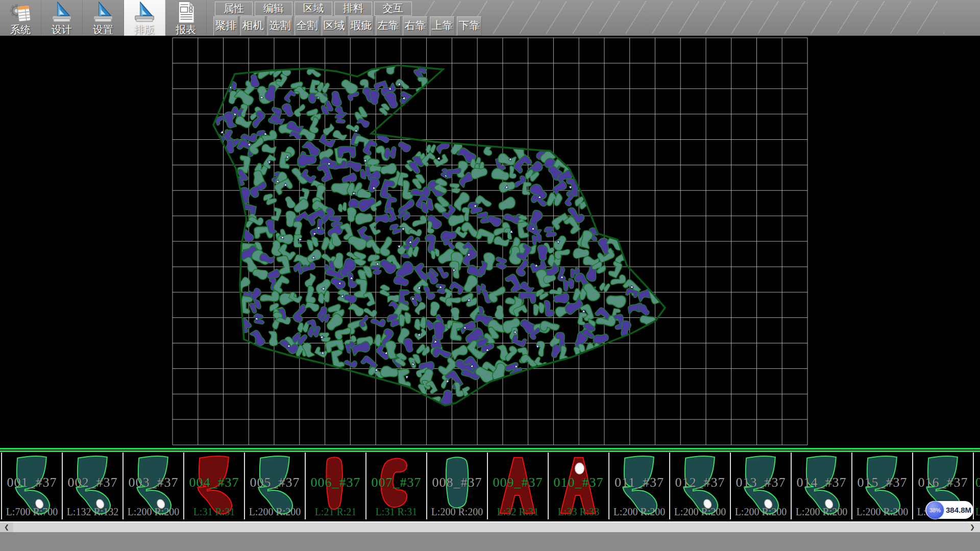 This screenshot has height=551, width=980. I want to click on piece-id-label: 001_#37, so click(32, 483).